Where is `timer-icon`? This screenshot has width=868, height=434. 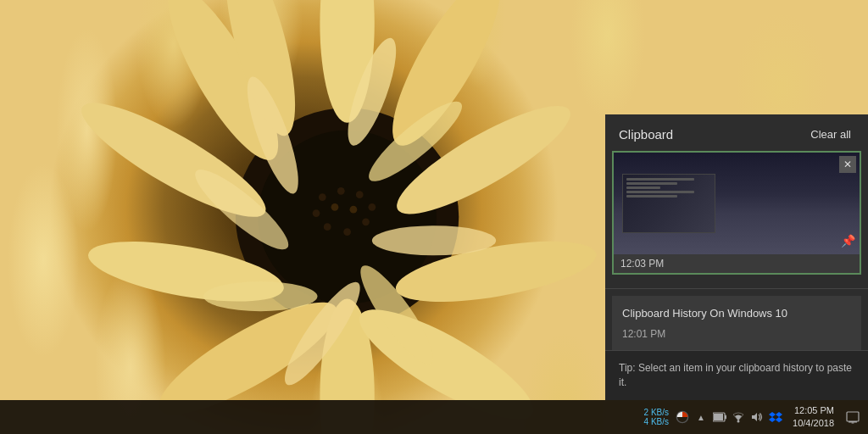 timer-icon is located at coordinates (682, 417).